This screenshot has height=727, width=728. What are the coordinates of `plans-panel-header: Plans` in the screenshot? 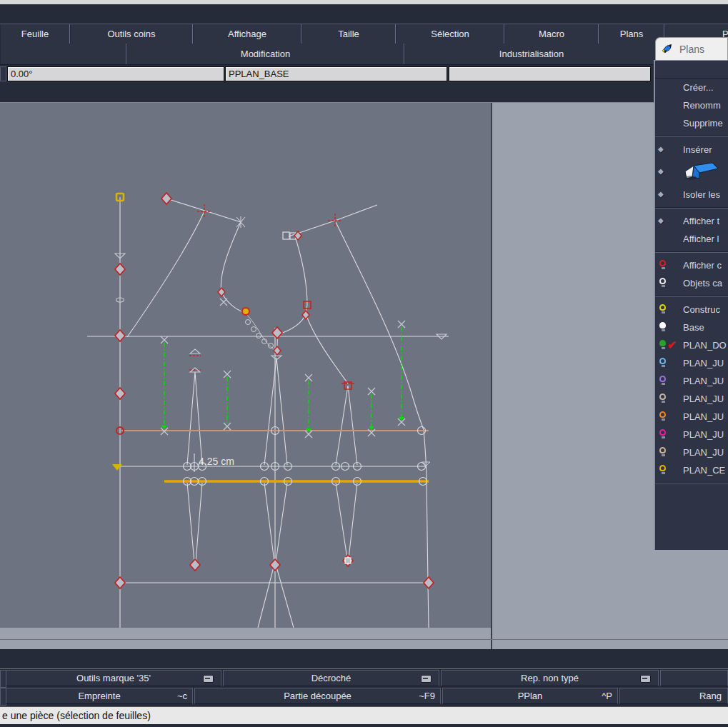 It's located at (692, 49).